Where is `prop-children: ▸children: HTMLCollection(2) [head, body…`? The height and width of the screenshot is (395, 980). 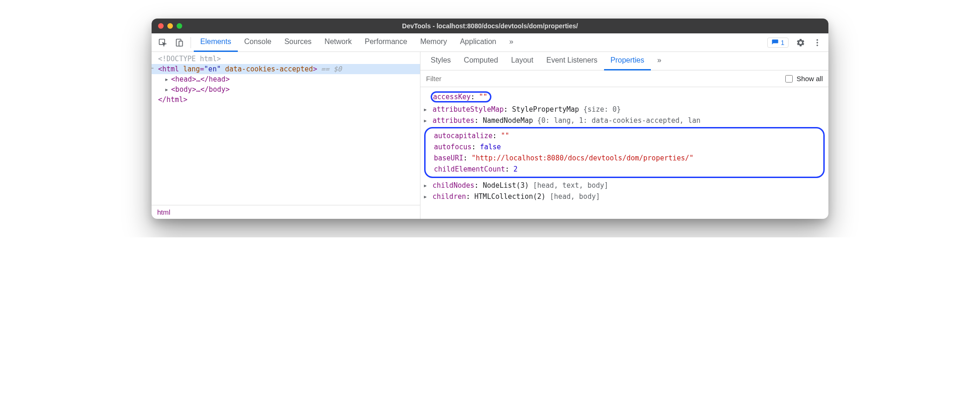 prop-children: ▸children: HTMLCollection(2) [head, body… is located at coordinates (624, 197).